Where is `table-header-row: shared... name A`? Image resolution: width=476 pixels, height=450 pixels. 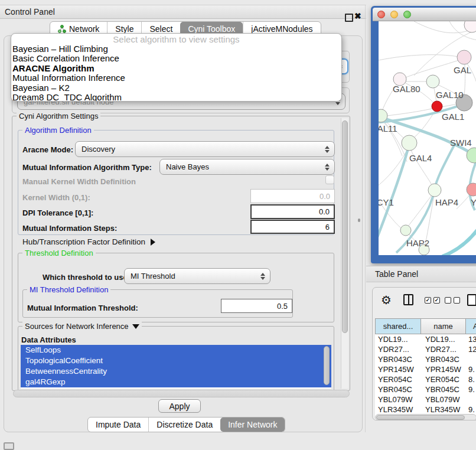
table-header-row: shared... name A is located at coordinates (425, 326).